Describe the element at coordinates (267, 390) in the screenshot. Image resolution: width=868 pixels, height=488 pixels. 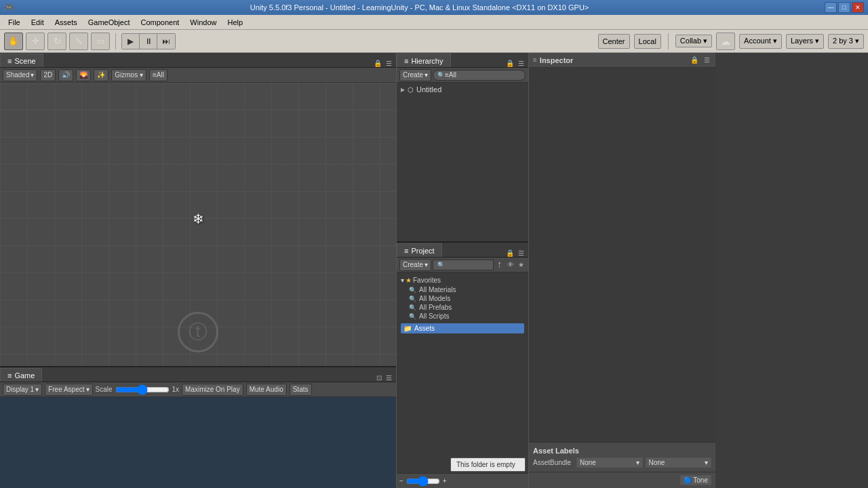
I see `mute-audio-button: Mute Audio` at that location.